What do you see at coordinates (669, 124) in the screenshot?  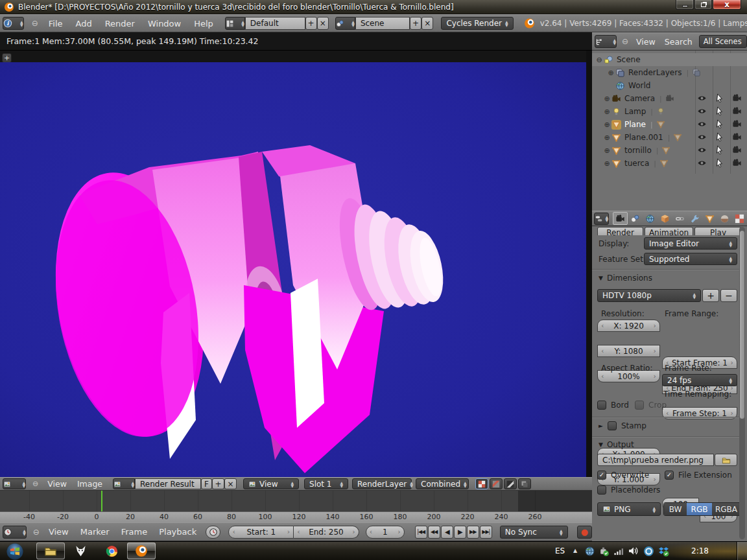 I see `outliner-row-plane: ⊕ Plane |` at bounding box center [669, 124].